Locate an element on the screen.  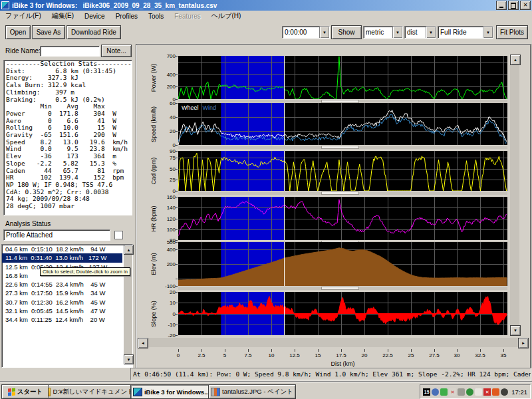
open-button: Open is located at coordinates (18, 32).